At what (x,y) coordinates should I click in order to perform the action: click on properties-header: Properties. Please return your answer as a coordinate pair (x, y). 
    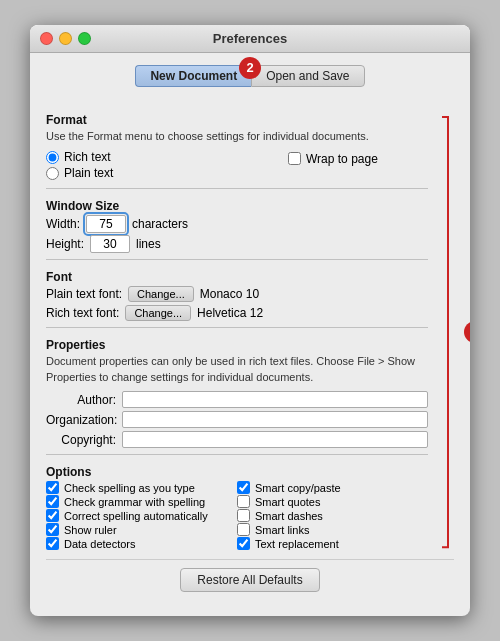
    Looking at the image, I should click on (237, 345).